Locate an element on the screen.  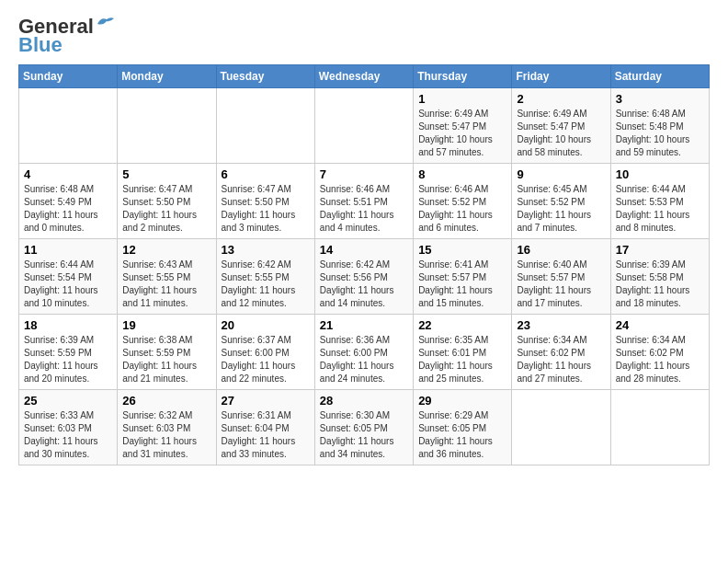
day-cell: 4Sunrise: 6:48 AM Sunset: 5:49 PM Daylig… is located at coordinates (68, 201).